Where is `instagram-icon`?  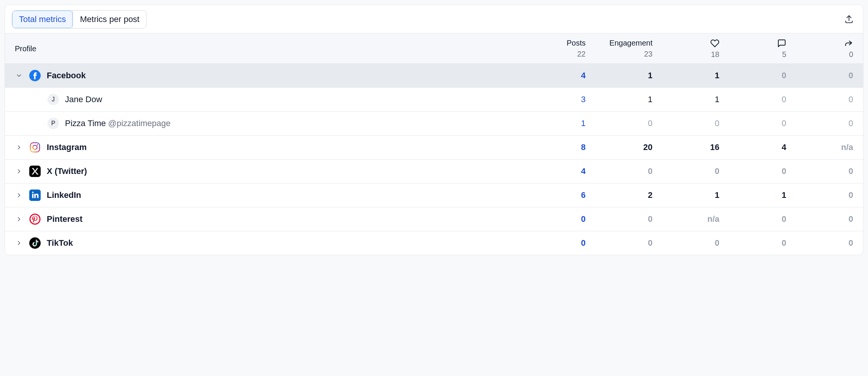
instagram-icon is located at coordinates (35, 147).